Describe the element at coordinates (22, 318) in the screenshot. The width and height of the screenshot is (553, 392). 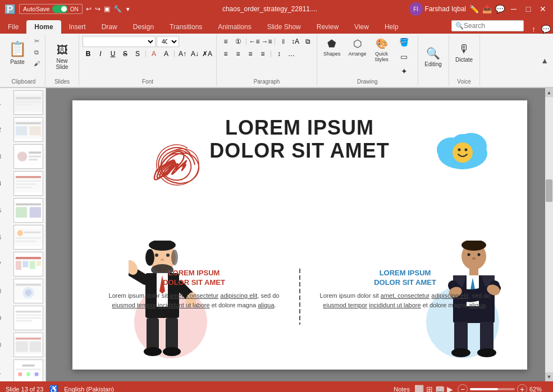
I see `slide-item-9: 9` at that location.